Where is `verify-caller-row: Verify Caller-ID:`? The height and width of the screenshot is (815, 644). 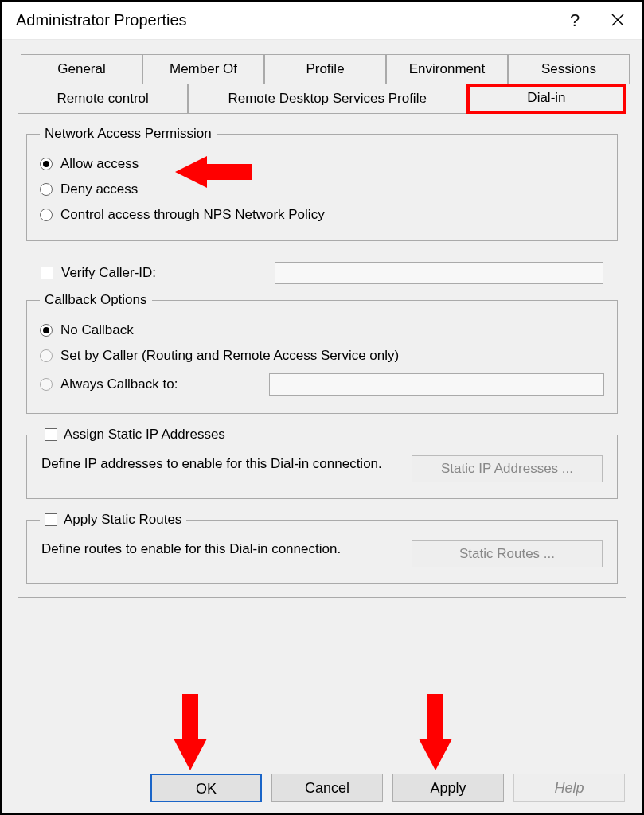
verify-caller-row: Verify Caller-ID: is located at coordinates (322, 273).